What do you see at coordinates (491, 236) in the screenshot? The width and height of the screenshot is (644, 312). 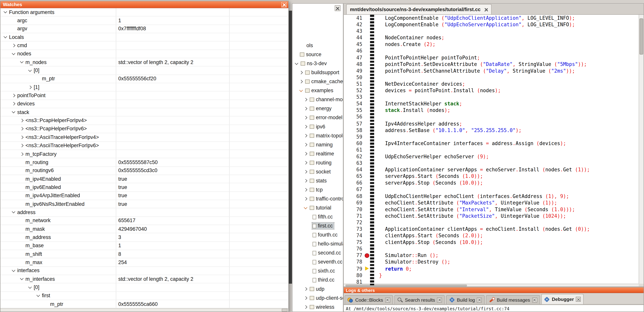 I see `code-line-74: 74 clientApps.Start (Seconds (2.0));` at bounding box center [491, 236].